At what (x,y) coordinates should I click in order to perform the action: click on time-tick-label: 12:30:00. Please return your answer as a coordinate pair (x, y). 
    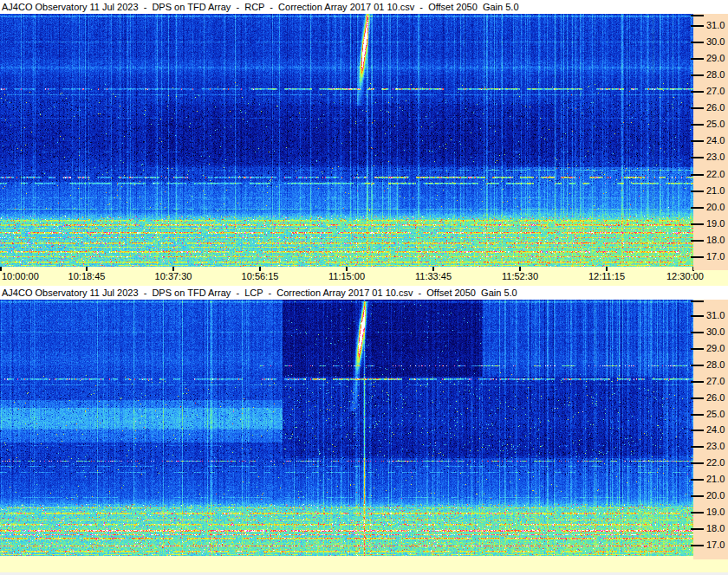
    Looking at the image, I should click on (685, 277).